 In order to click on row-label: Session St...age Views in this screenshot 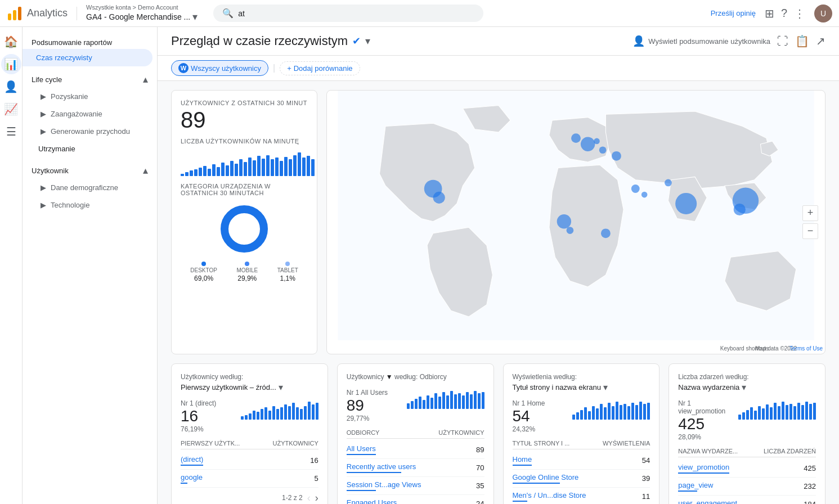, I will do `click(384, 485)`.